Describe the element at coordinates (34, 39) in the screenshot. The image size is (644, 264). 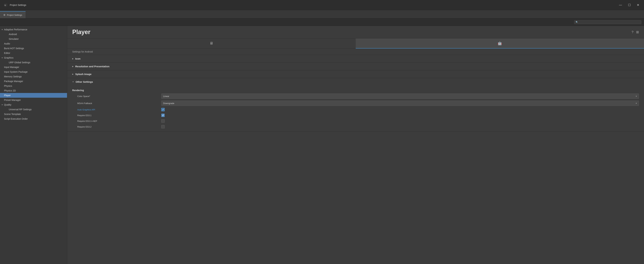
I see `sidebar-item-simulator: Simulator` at that location.